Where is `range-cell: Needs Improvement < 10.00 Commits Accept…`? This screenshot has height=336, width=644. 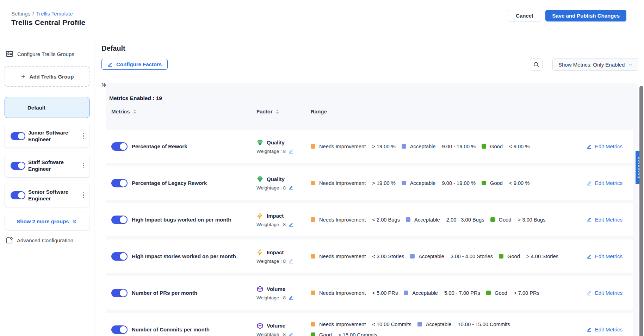 range-cell: Needs Improvement < 10.00 Commits Accept… is located at coordinates (412, 329).